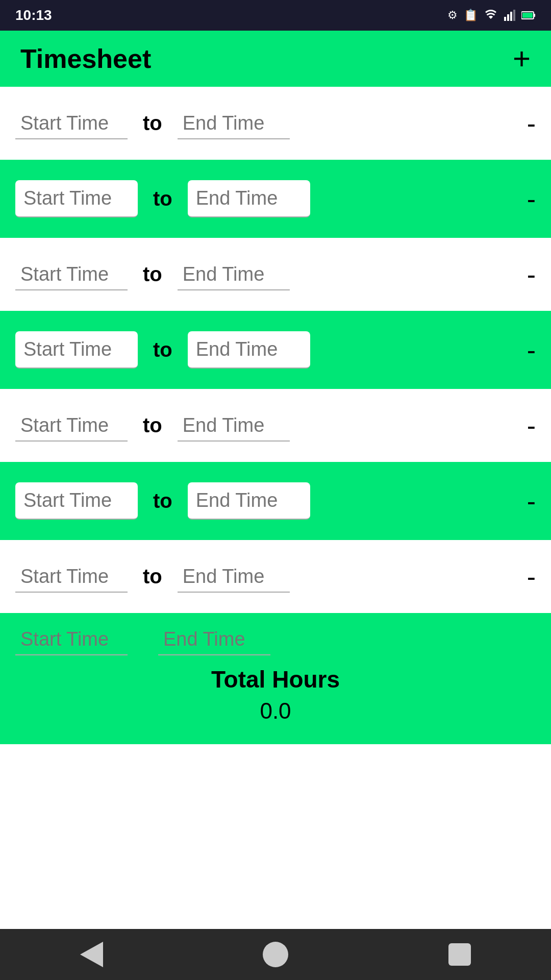 The height and width of the screenshot is (980, 551). Describe the element at coordinates (92, 954) in the screenshot. I see `back-button` at that location.